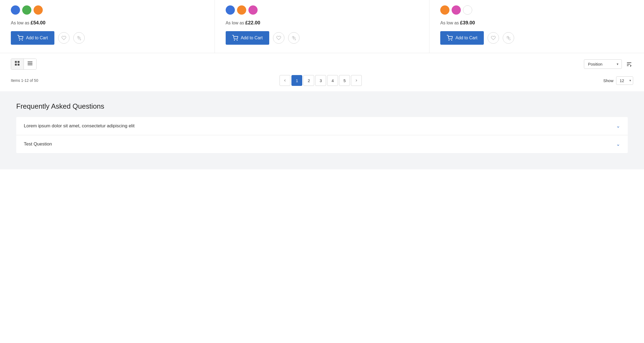 This screenshot has width=644, height=343. What do you see at coordinates (247, 38) in the screenshot?
I see `add-to-cart-button-2: Add to Cart` at bounding box center [247, 38].